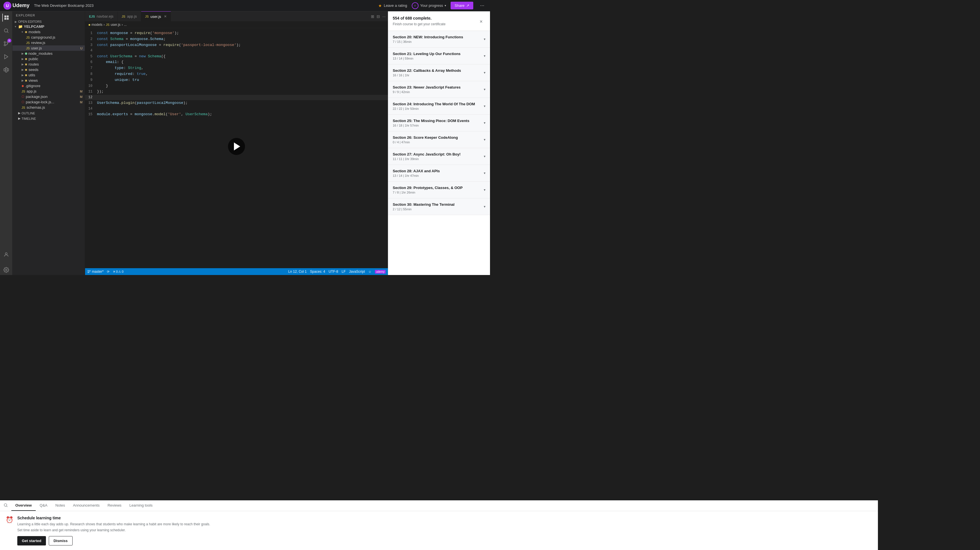  I want to click on chevron-down-icon: ▾, so click(445, 5).